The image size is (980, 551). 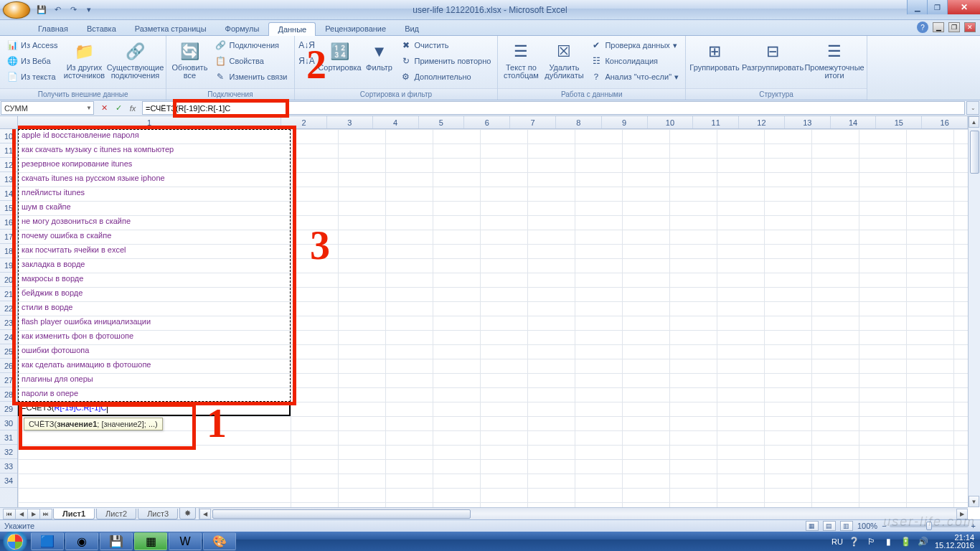 What do you see at coordinates (533, 122) in the screenshot?
I see `col-header: 7` at bounding box center [533, 122].